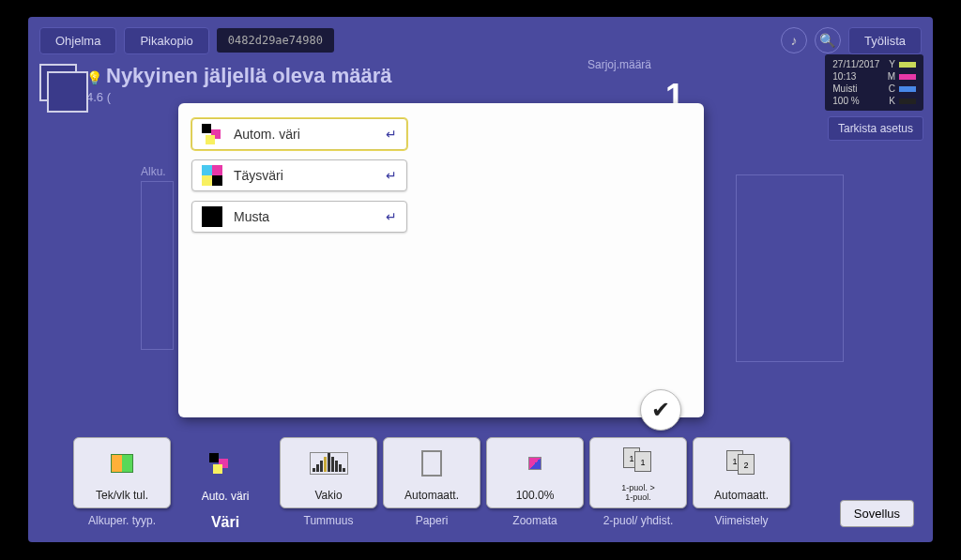 The height and width of the screenshot is (560, 961). I want to click on cat-duplex: 2-puol/ yhdist., so click(638, 522).